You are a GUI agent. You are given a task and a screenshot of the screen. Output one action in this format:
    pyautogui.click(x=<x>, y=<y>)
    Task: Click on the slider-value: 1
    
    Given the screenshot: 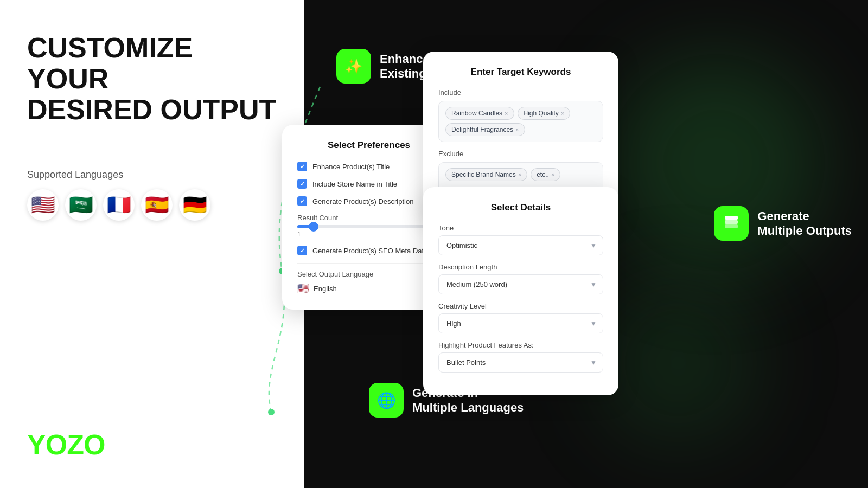 What is the action you would take?
    pyautogui.click(x=369, y=234)
    